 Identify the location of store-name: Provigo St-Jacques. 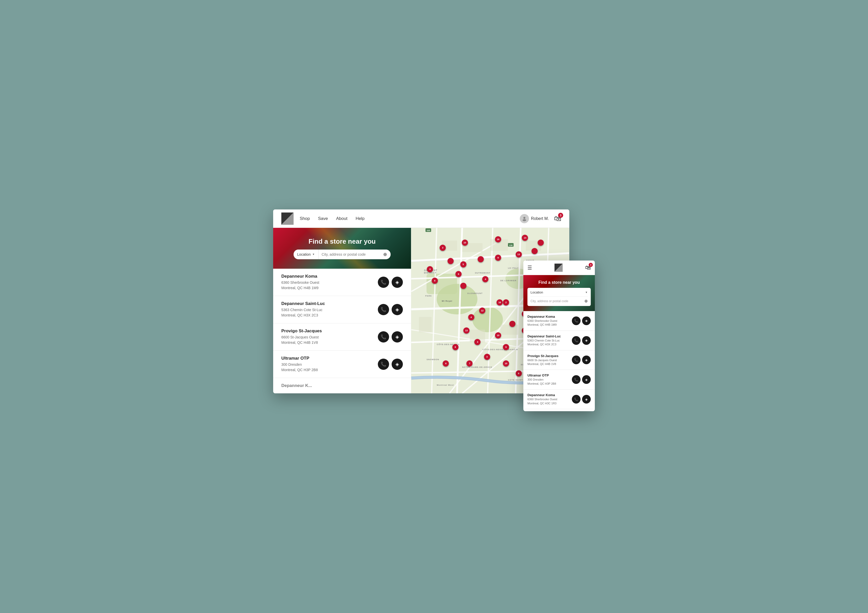
(330, 331).